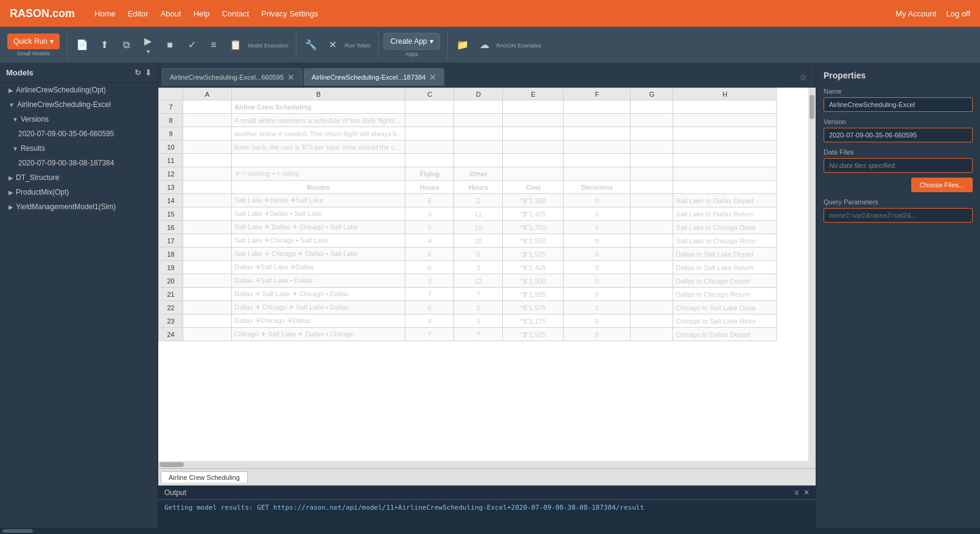  Describe the element at coordinates (652, 107) in the screenshot. I see `cell-7-g` at that location.